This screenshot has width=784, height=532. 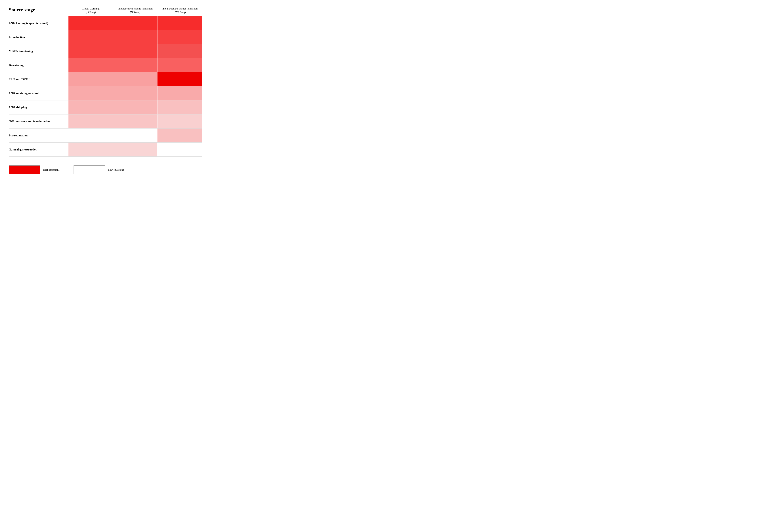 What do you see at coordinates (38, 37) in the screenshot?
I see `row-label: Liquefaction` at bounding box center [38, 37].